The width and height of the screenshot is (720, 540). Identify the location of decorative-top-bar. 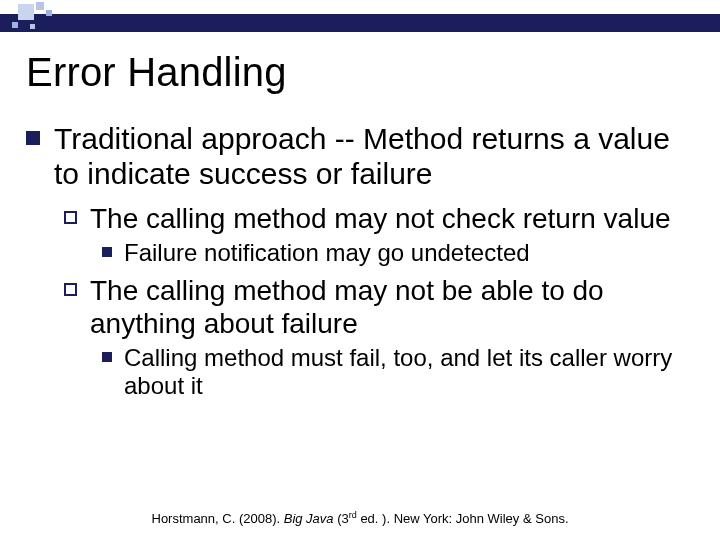
(360, 16).